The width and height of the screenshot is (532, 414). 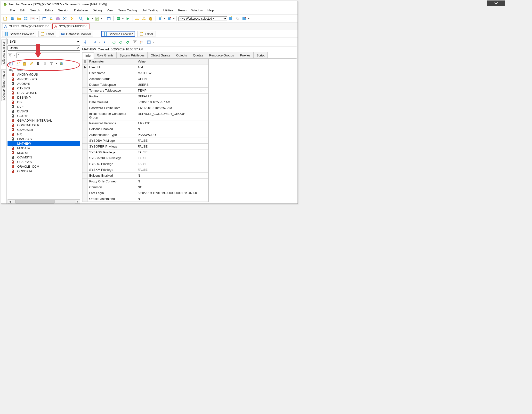 What do you see at coordinates (222, 55) in the screenshot?
I see `tab-resource-groups: Resource Groups` at bounding box center [222, 55].